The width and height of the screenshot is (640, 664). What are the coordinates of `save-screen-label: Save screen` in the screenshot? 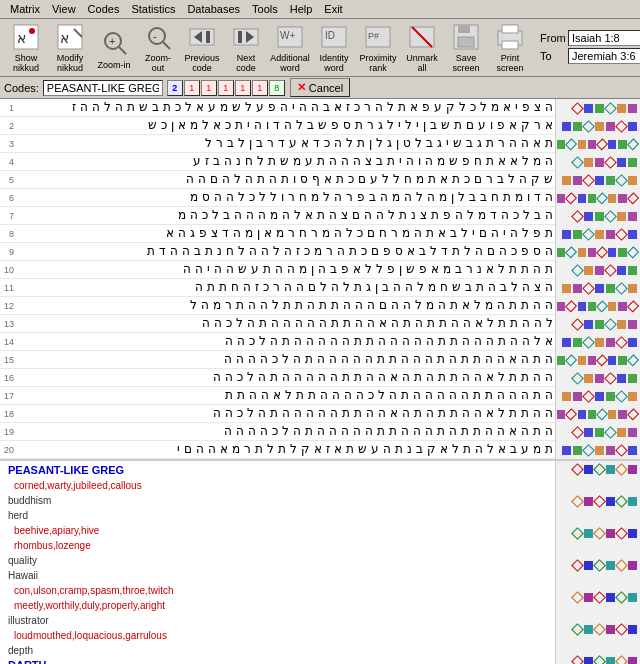 It's located at (466, 63).